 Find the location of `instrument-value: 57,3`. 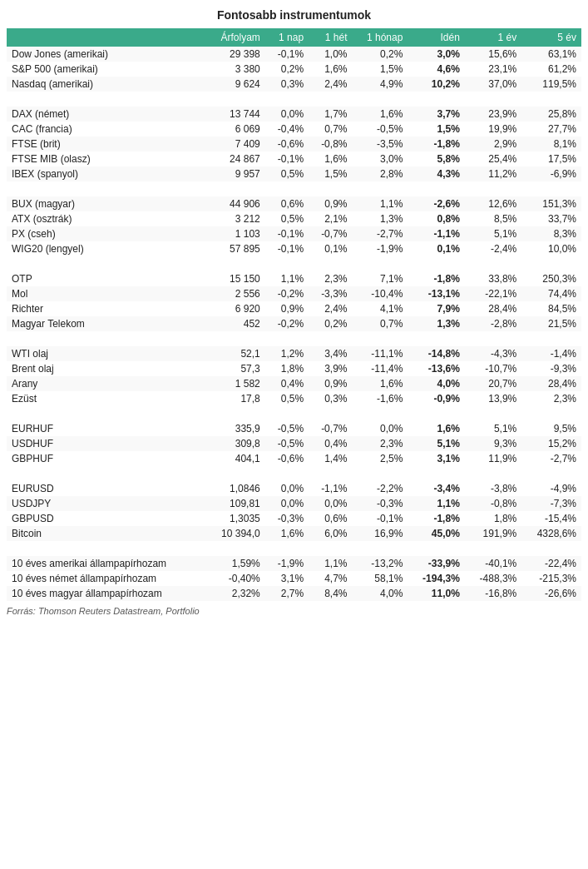

instrument-value: 57,3 is located at coordinates (235, 369).